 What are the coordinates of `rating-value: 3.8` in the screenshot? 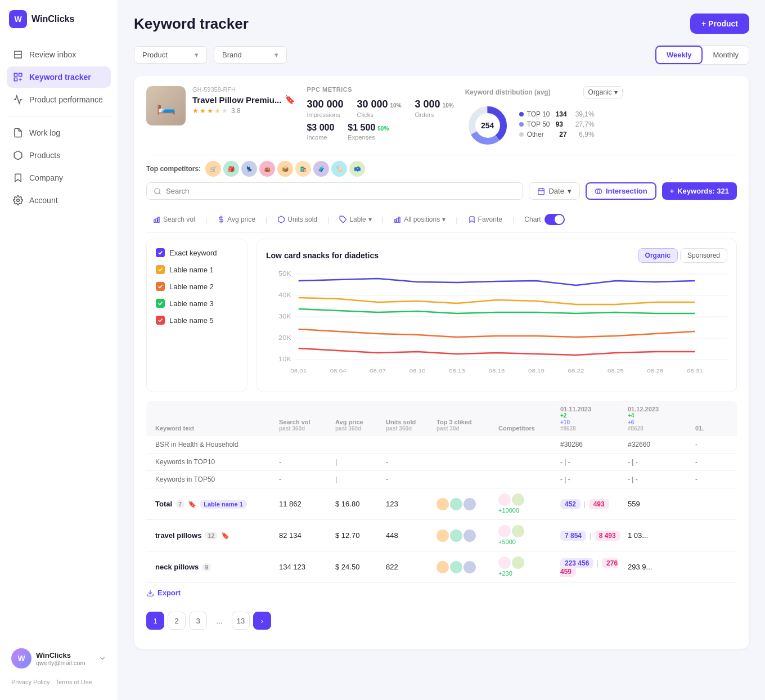 It's located at (236, 111).